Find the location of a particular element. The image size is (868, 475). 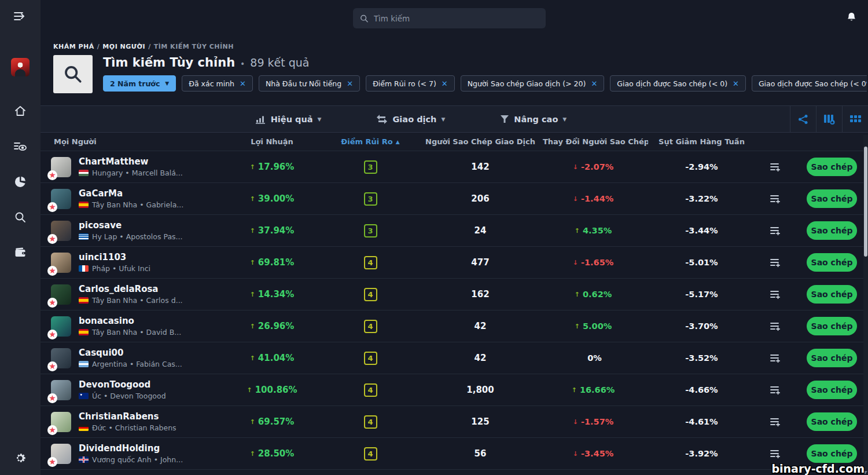

table-row: ★ ChartMatthew Hungary • Marcell Balá...… is located at coordinates (454, 167).